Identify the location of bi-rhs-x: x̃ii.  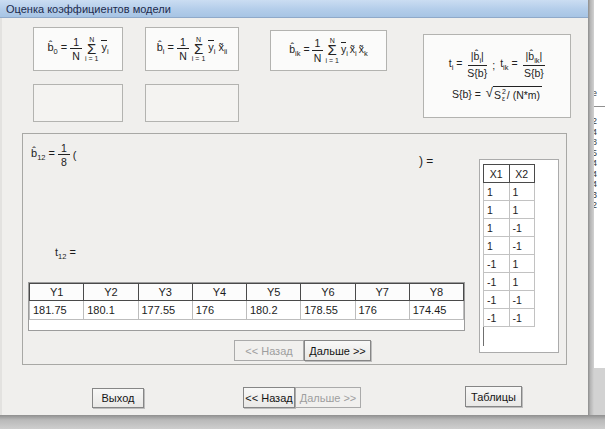
(222, 48).